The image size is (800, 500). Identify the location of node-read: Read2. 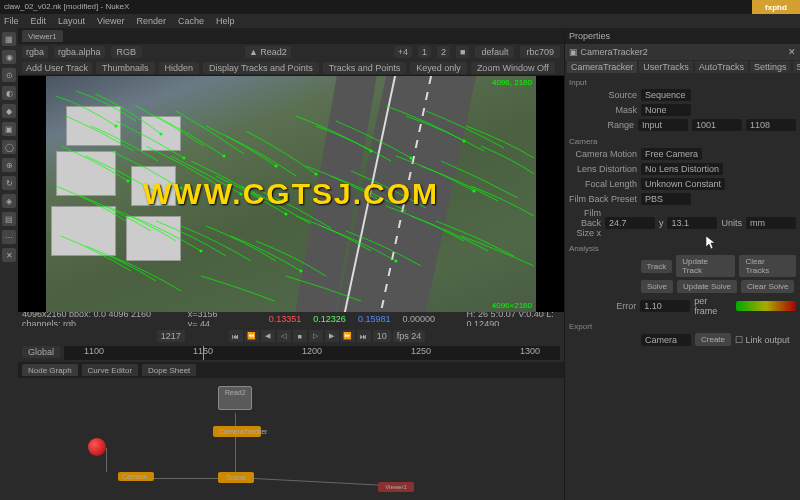
(235, 398).